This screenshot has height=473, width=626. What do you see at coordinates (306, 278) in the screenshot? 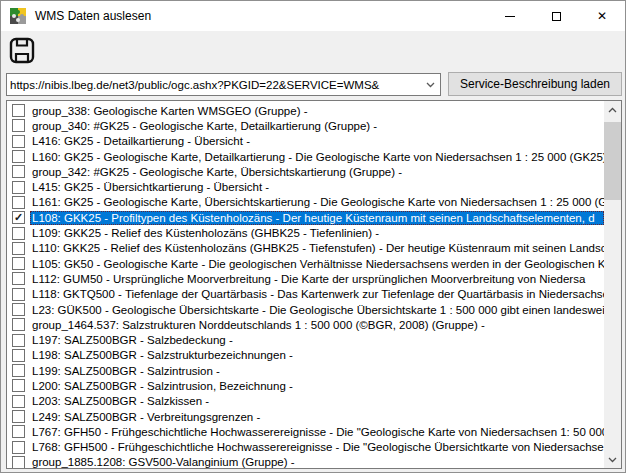
I see `list-item: L112: GUM50 - Ursprüngliche Moorverbreit…` at bounding box center [306, 278].